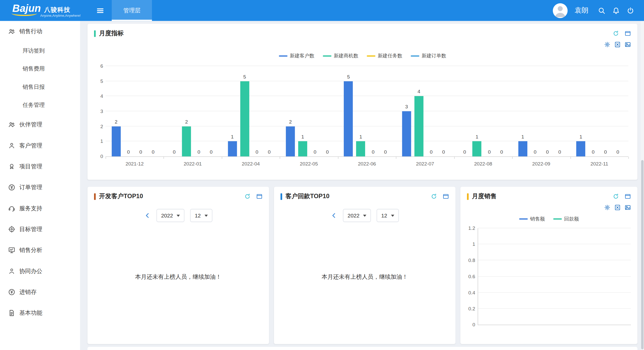 The image size is (644, 350). I want to click on legend-label: 新建商机数, so click(346, 56).